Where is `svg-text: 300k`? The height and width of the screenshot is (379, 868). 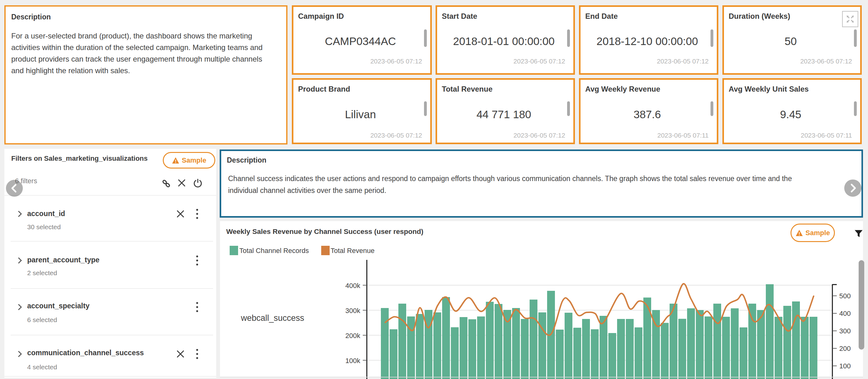 svg-text: 300k is located at coordinates (353, 311).